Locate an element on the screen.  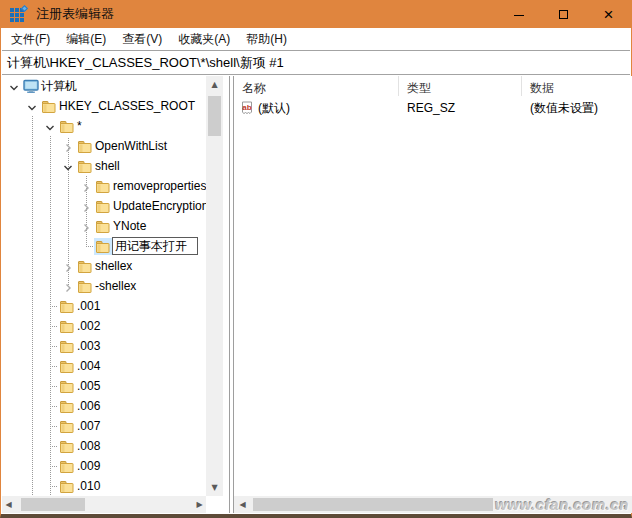
tree-item-removeproperties: removeproperties is located at coordinates (104, 186).